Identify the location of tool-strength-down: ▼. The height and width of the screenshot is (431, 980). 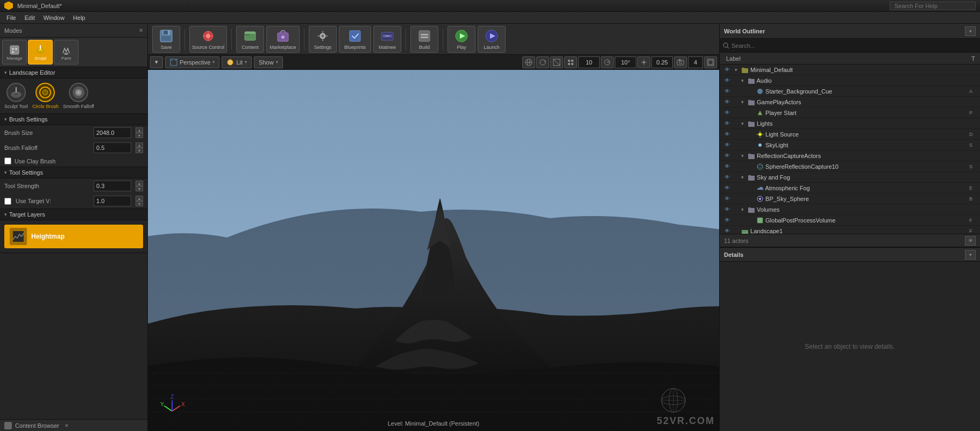
(139, 189).